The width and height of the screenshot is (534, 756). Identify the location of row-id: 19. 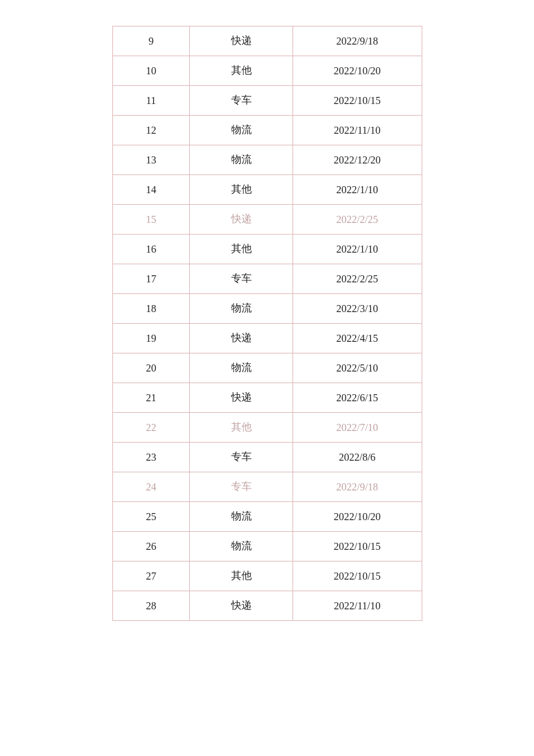
(151, 339).